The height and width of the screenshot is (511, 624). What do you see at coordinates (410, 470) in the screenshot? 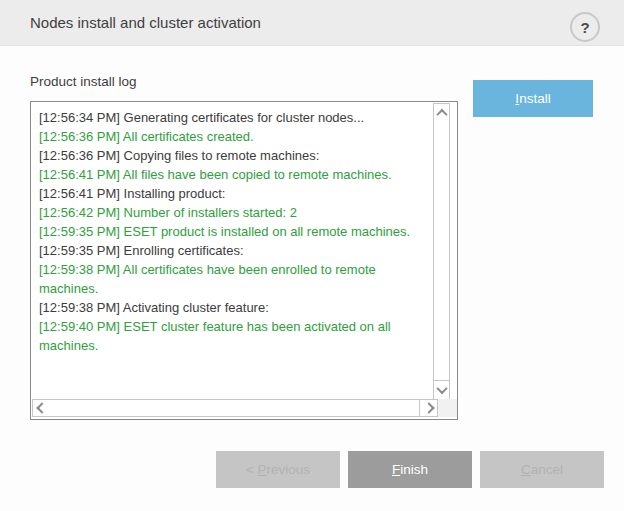
I see `wizard-footer: < Previous Finish Cancel` at bounding box center [410, 470].